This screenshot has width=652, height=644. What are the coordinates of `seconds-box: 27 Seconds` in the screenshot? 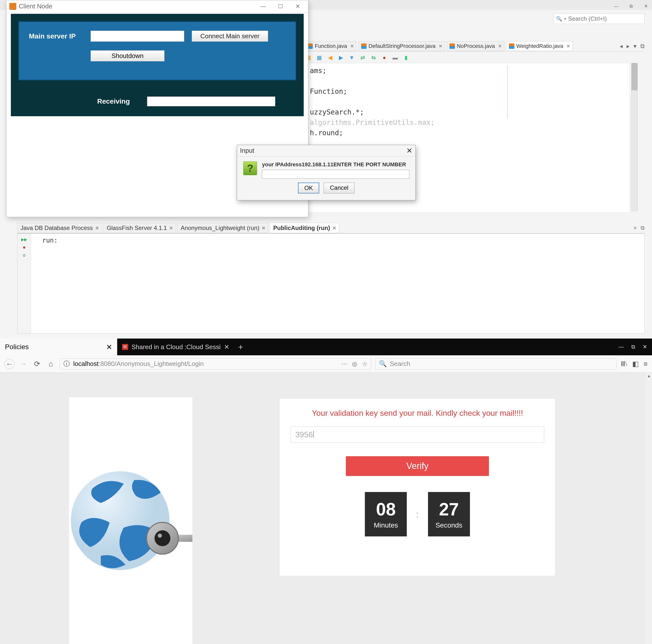 It's located at (449, 514).